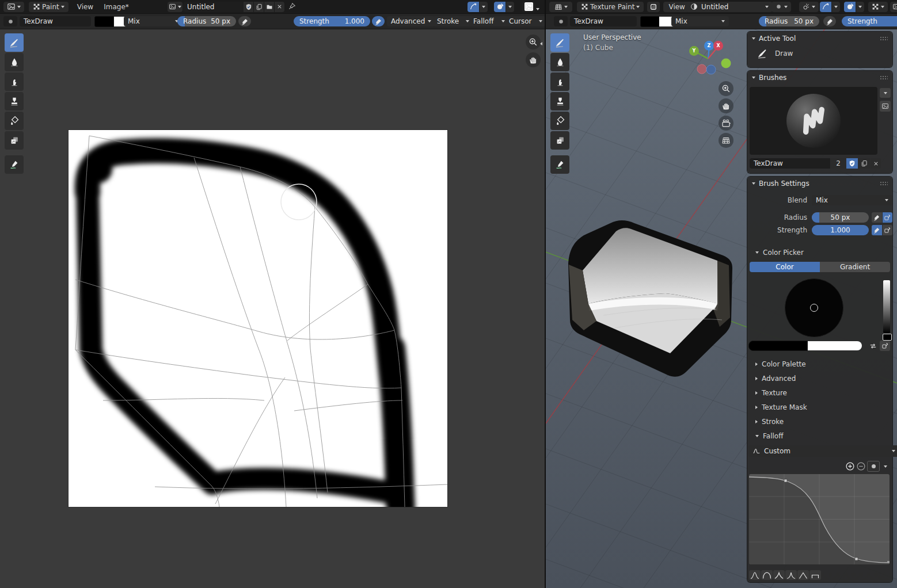  I want to click on paint-mode-select: Paint, so click(48, 7).